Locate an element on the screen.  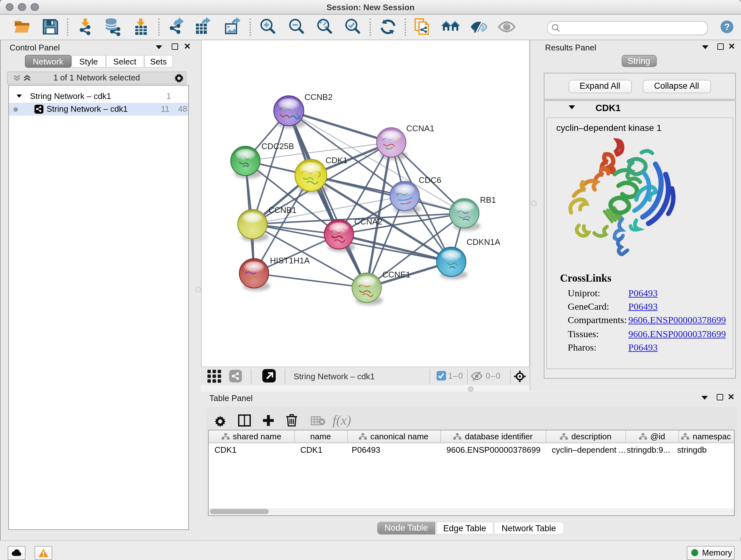
svg-text: HIST1H1A is located at coordinates (290, 260).